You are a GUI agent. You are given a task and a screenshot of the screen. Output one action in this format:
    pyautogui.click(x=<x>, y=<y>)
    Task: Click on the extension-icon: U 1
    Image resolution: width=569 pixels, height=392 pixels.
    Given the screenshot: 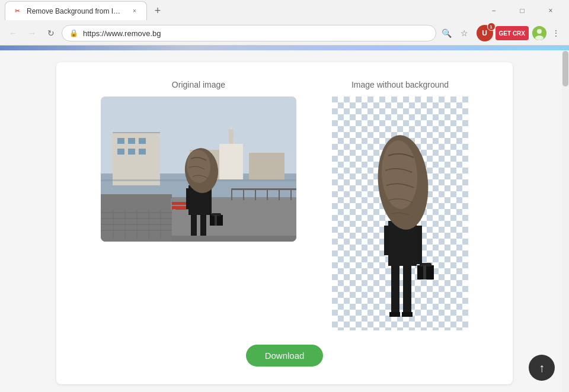 What is the action you would take?
    pyautogui.click(x=485, y=33)
    